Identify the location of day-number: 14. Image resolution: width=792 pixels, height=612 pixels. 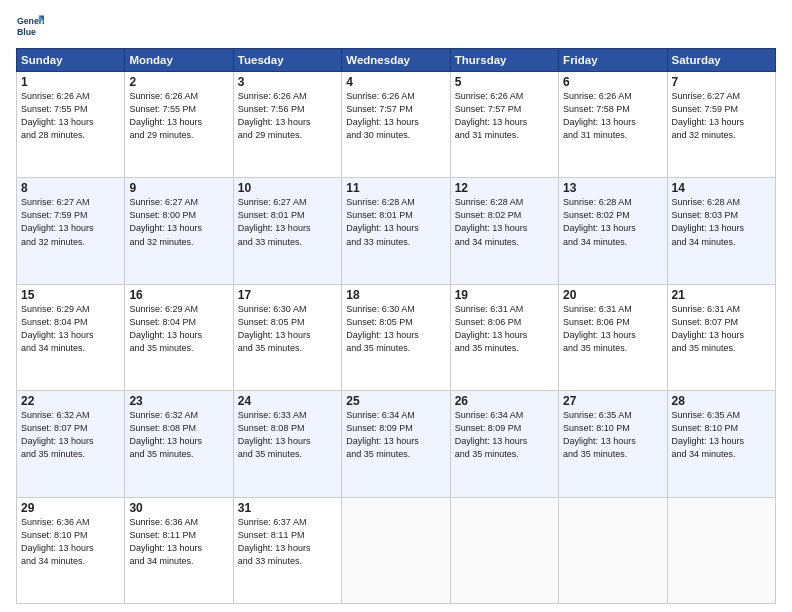
(722, 188).